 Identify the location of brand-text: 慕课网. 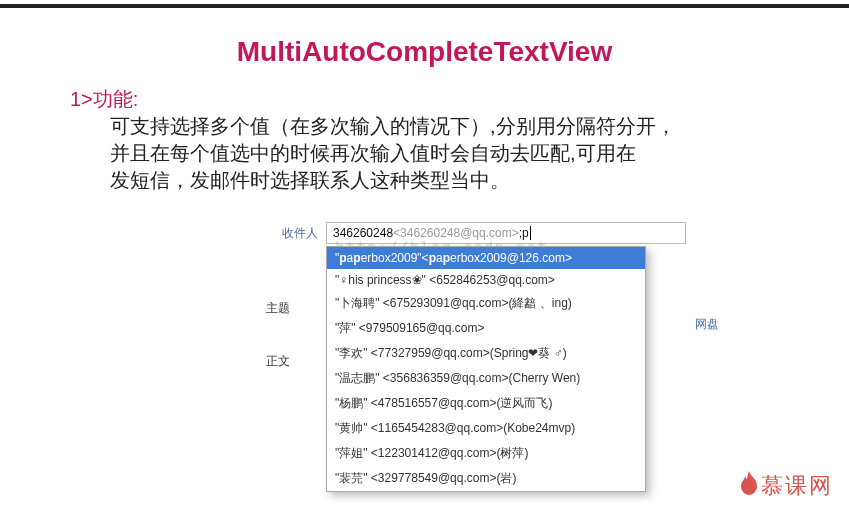
(797, 486).